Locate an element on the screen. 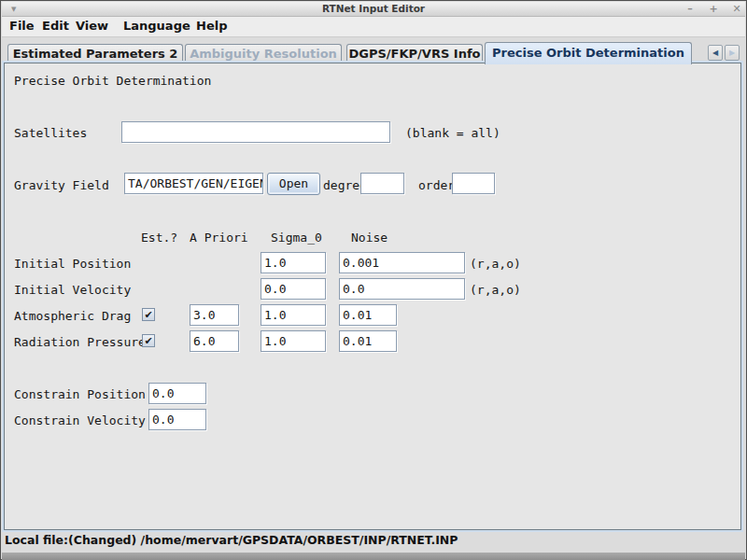 This screenshot has width=747, height=560. atmospheric-drag-apriori-input is located at coordinates (215, 315).